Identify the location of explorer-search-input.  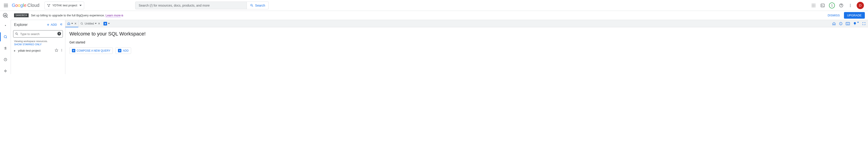
(38, 34).